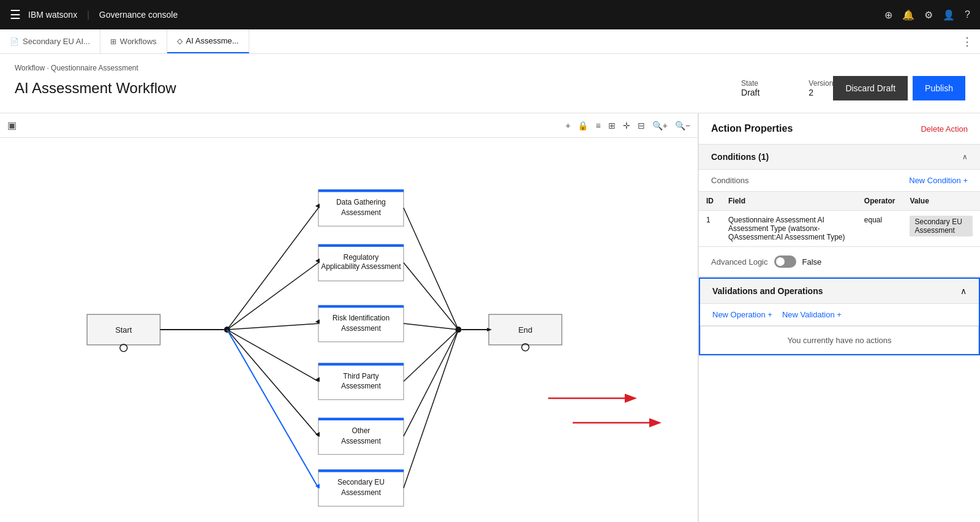 Image resolution: width=980 pixels, height=522 pixels. Describe the element at coordinates (839, 262) in the screenshot. I see `advanced-logic: Advanced Logic False` at that location.